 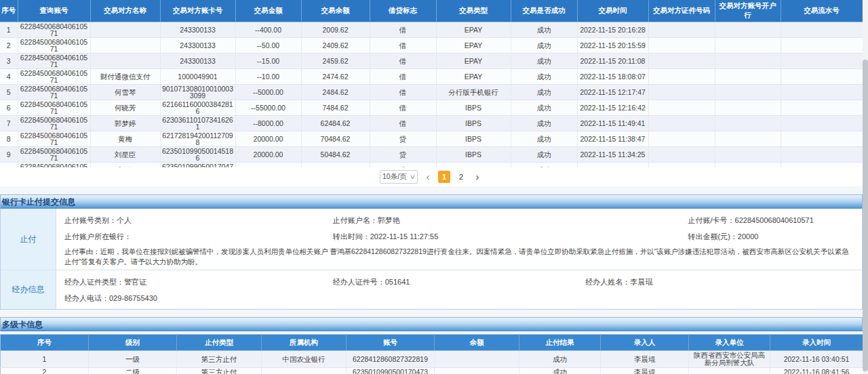 What do you see at coordinates (747, 11) in the screenshot?
I see `column-header: 交易对方账号开户行` at bounding box center [747, 11].